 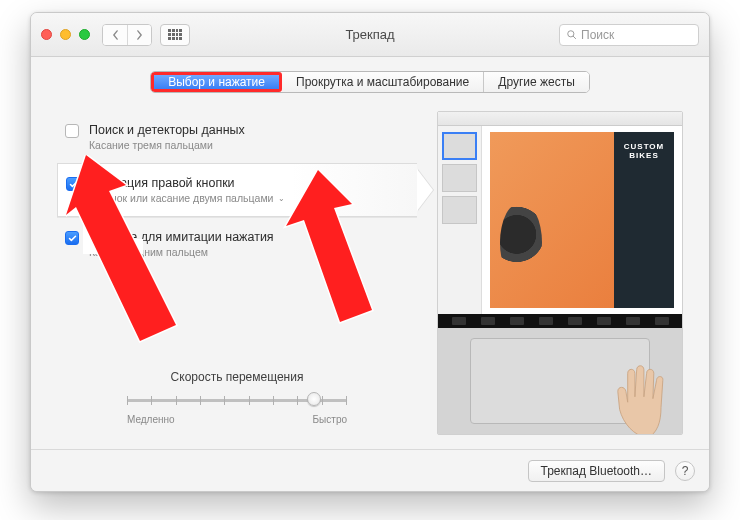 I want to click on chevron-right-icon, so click(x=140, y=35).